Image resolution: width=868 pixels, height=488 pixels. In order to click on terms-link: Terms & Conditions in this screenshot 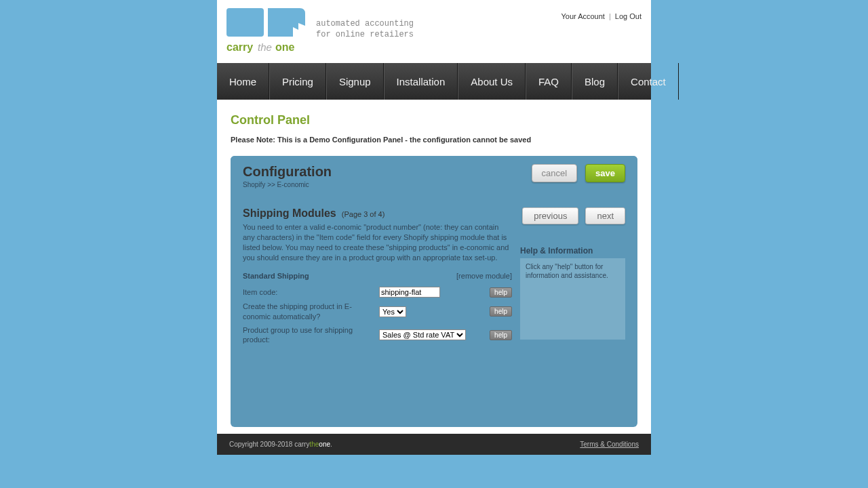, I will do `click(609, 445)`.